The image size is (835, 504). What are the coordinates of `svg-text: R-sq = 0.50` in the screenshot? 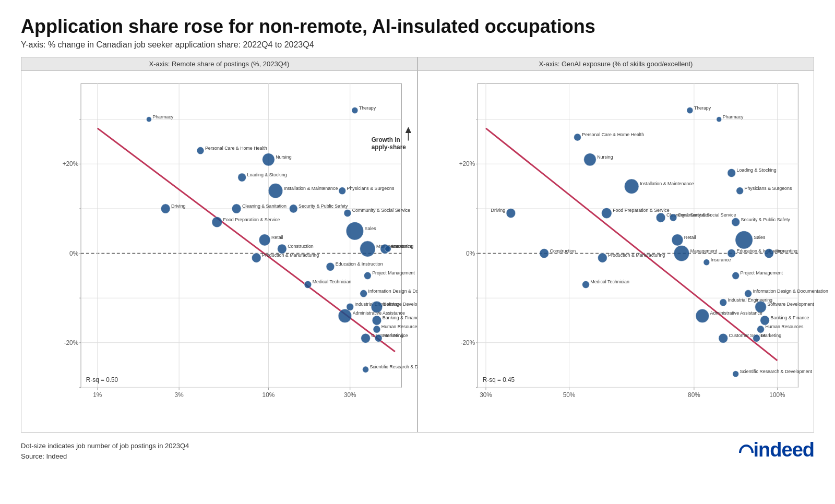 It's located at (102, 380).